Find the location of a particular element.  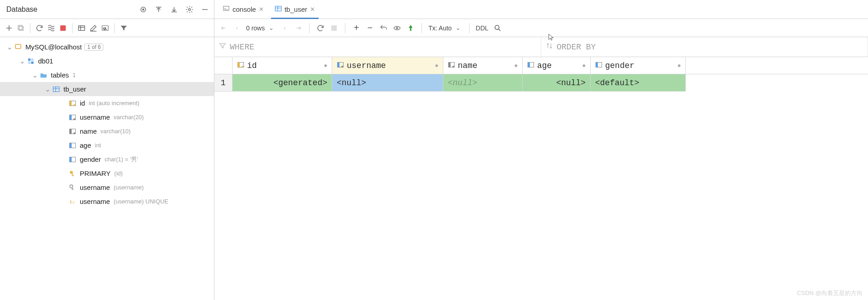

column-header-age: age◆ is located at coordinates (557, 65).